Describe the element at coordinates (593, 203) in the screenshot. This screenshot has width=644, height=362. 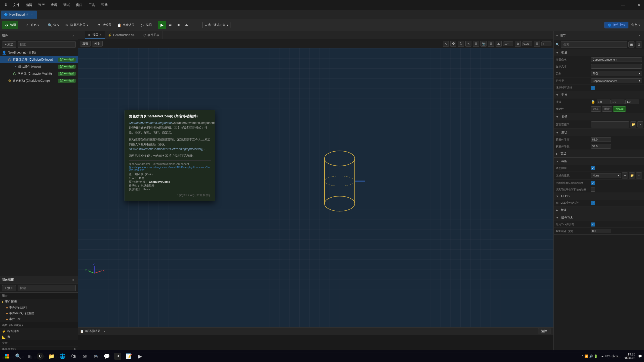
I see `hlod-include-checkbox: ✓` at that location.